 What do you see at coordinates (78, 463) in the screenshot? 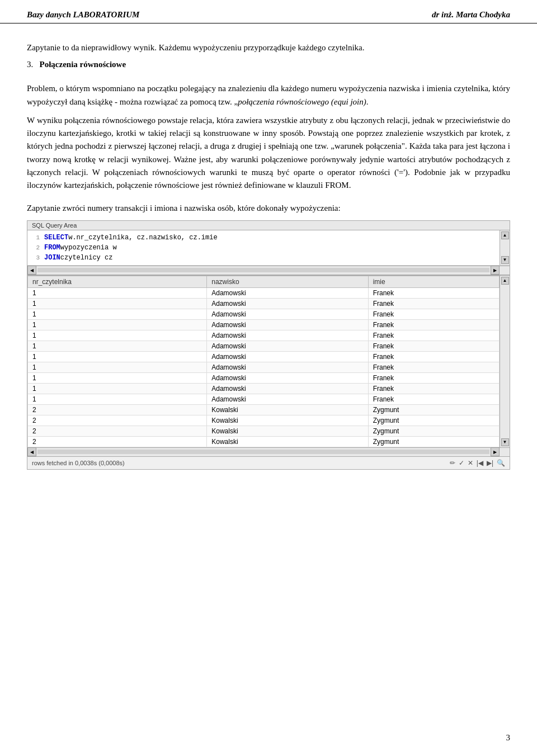
I see `footer-text: rows fetched in 0,0038s (0,0008s)` at bounding box center [78, 463].